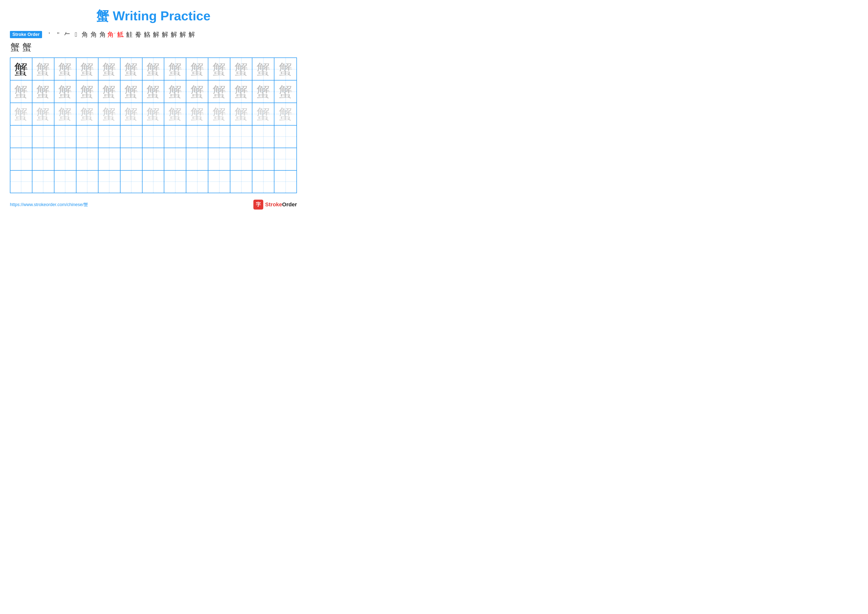 The image size is (868, 614). Describe the element at coordinates (219, 159) in the screenshot. I see `grid-cell-r5-c10` at that location.